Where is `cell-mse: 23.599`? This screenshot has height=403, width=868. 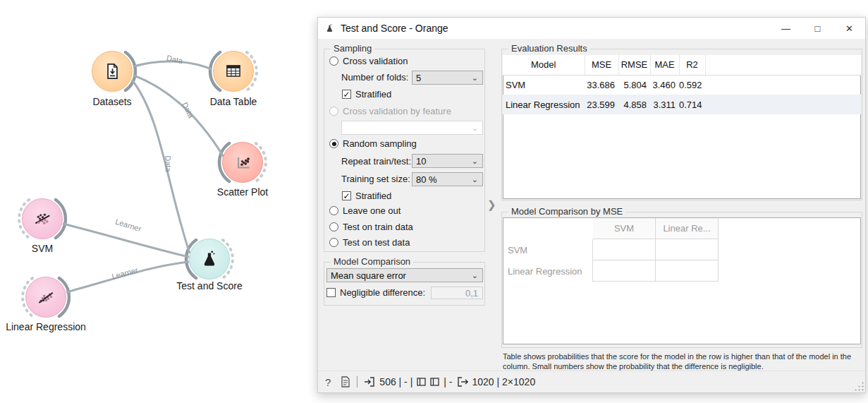 cell-mse: 23.599 is located at coordinates (601, 104).